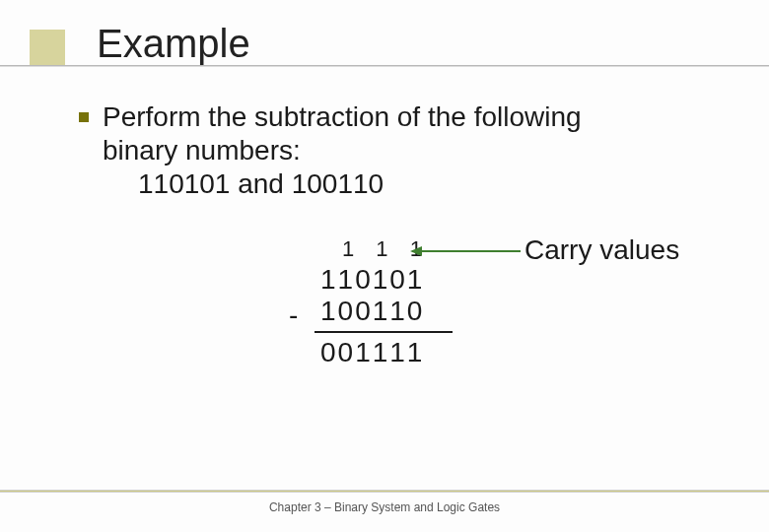 The width and height of the screenshot is (769, 532). I want to click on operand-1: 110101, so click(386, 280).